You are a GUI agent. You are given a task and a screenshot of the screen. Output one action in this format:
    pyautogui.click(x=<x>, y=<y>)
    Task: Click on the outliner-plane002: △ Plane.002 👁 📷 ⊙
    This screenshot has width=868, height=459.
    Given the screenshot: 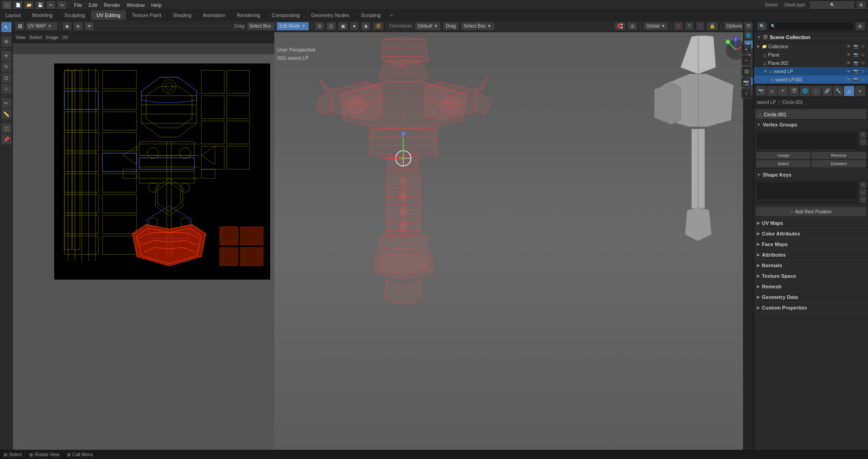 What is the action you would take?
    pyautogui.click(x=811, y=63)
    